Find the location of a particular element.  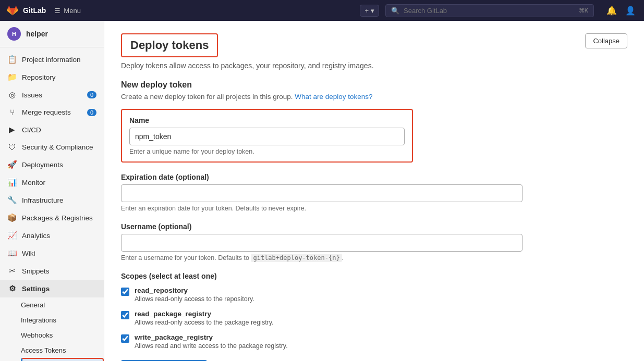

sidebar-item-label: Issues is located at coordinates (32, 95).